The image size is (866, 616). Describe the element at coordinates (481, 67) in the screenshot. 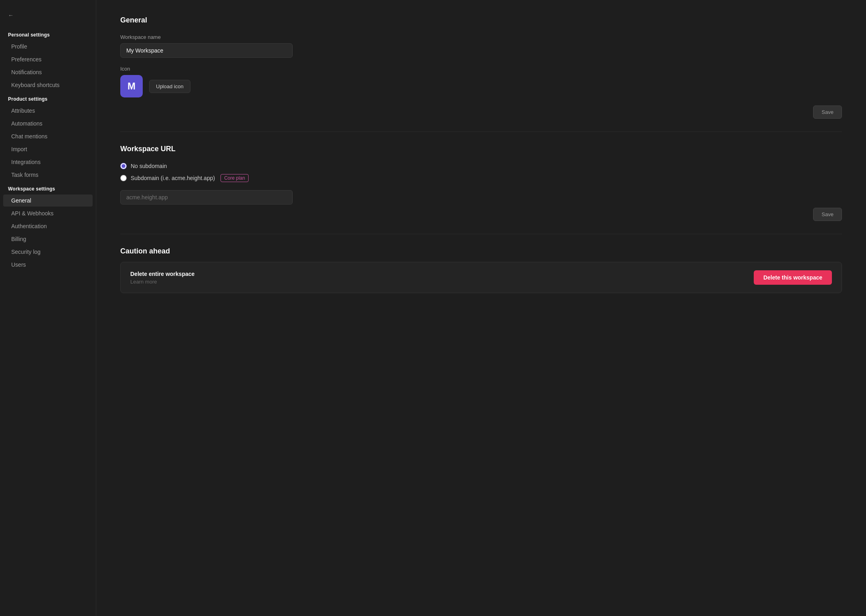

I see `general-section: General Workspace name Icon M Upload ico…` at that location.